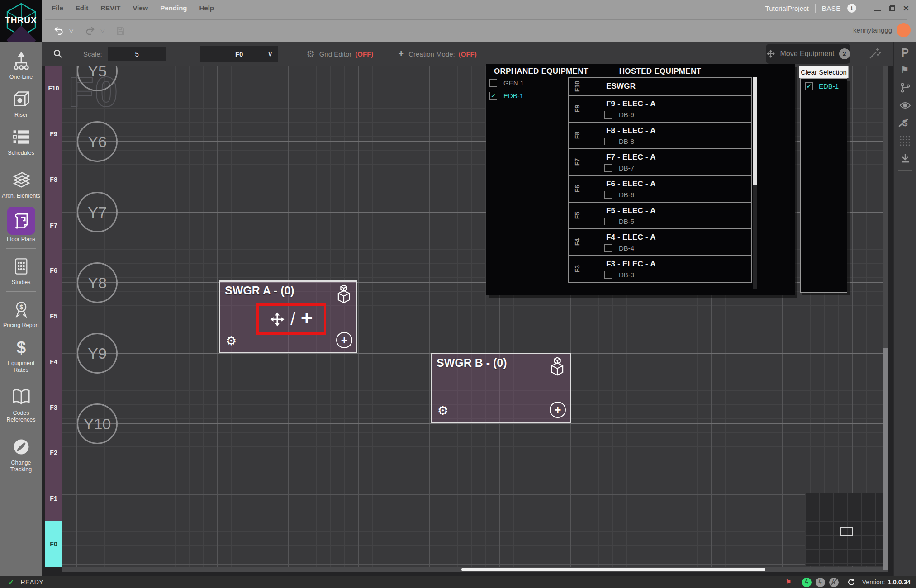 The width and height of the screenshot is (916, 588). Describe the element at coordinates (21, 355) in the screenshot. I see `sidebar-item-equipment-rates: $ Equipment Rates` at that location.